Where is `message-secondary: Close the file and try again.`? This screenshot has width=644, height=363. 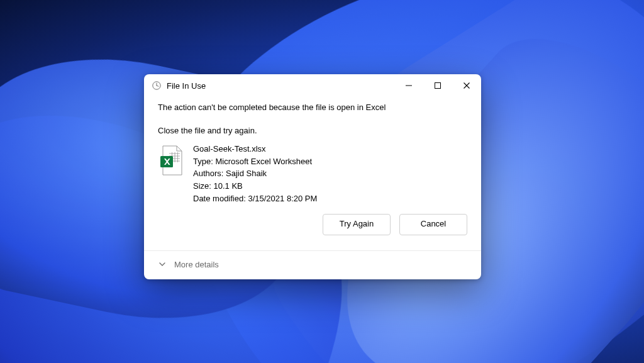 message-secondary: Close the file and try again. is located at coordinates (313, 131).